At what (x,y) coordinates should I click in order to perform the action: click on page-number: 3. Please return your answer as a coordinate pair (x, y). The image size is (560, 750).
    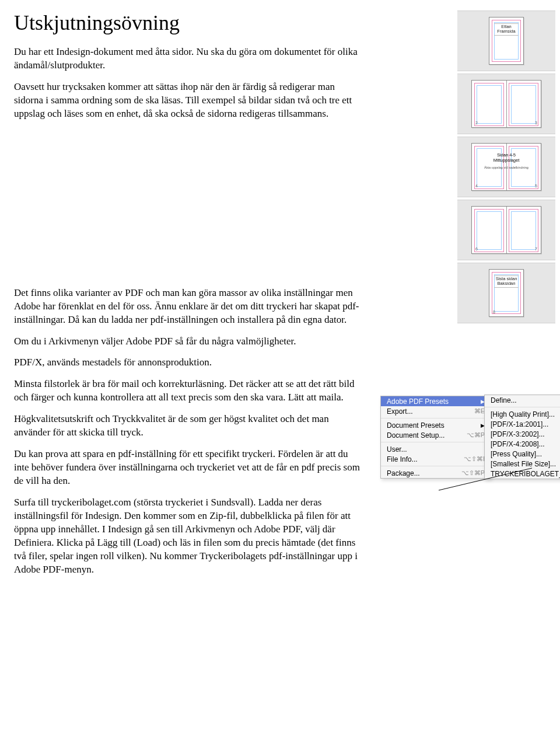
    Looking at the image, I should click on (536, 123).